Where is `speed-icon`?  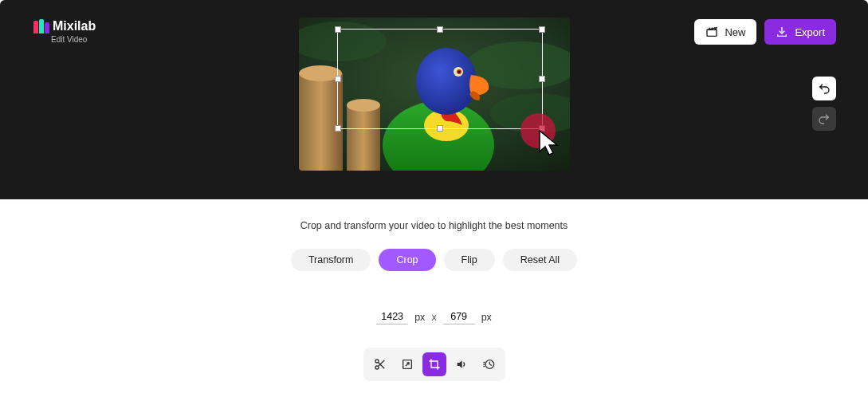
speed-icon is located at coordinates (489, 364).